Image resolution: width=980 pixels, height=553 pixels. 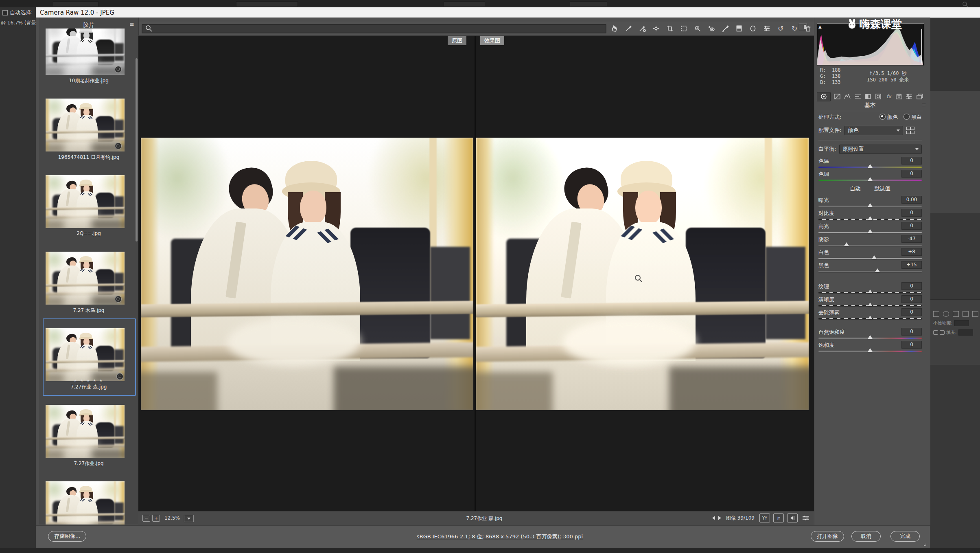 What do you see at coordinates (720, 518) in the screenshot?
I see `next-image-icon` at bounding box center [720, 518].